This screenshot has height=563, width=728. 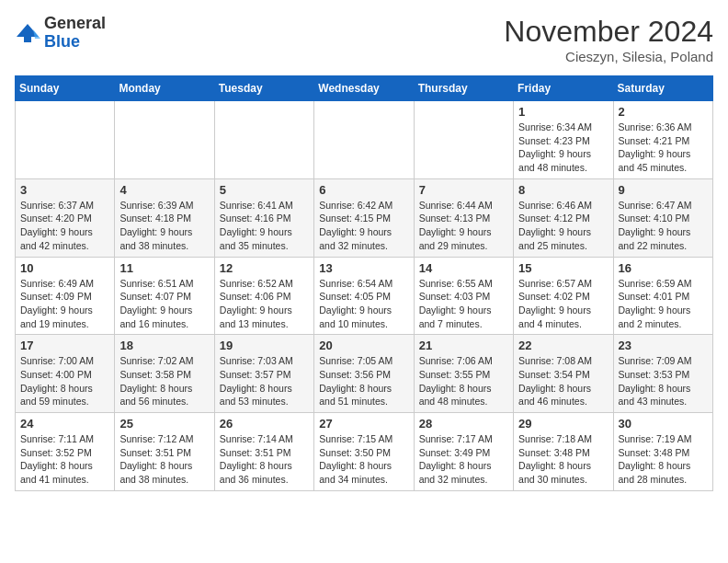 I want to click on day-info: Sunrise: 7:15 AMSunset: 3:50 PMDaylight:…, so click(x=364, y=460).